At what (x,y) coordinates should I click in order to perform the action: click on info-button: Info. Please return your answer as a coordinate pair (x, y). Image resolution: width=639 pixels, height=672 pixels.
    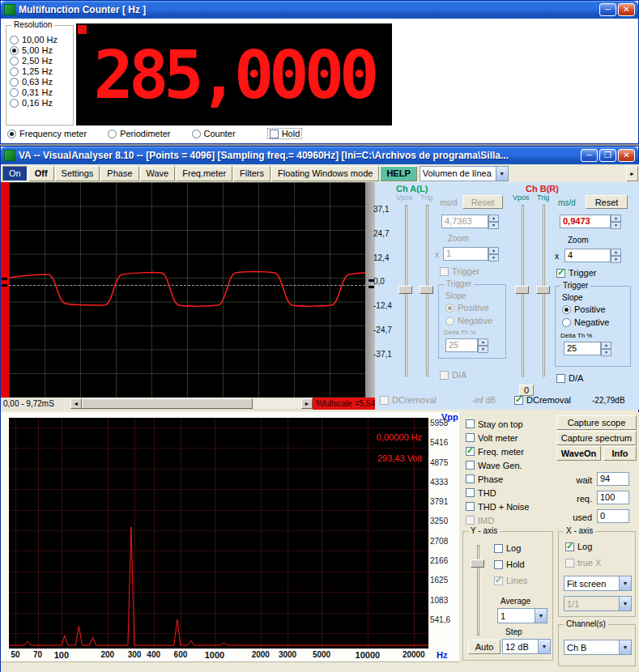
    Looking at the image, I should click on (620, 453).